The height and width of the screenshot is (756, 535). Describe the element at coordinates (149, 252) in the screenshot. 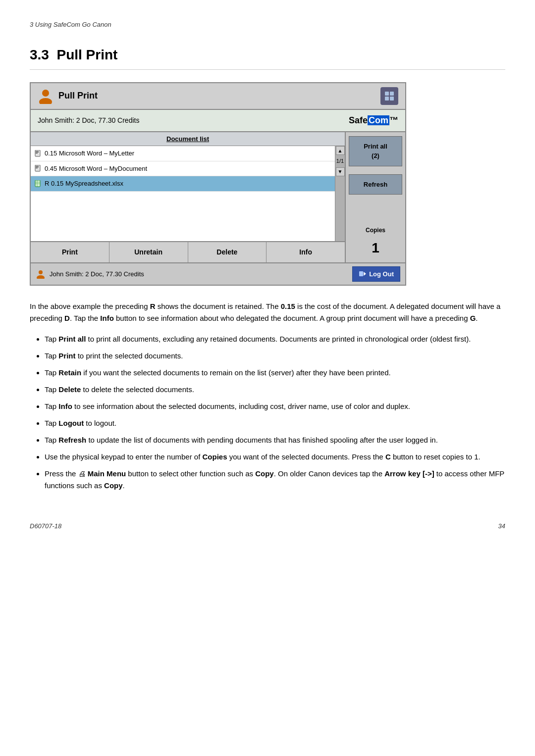

I see `unretain-button: Unretain` at that location.